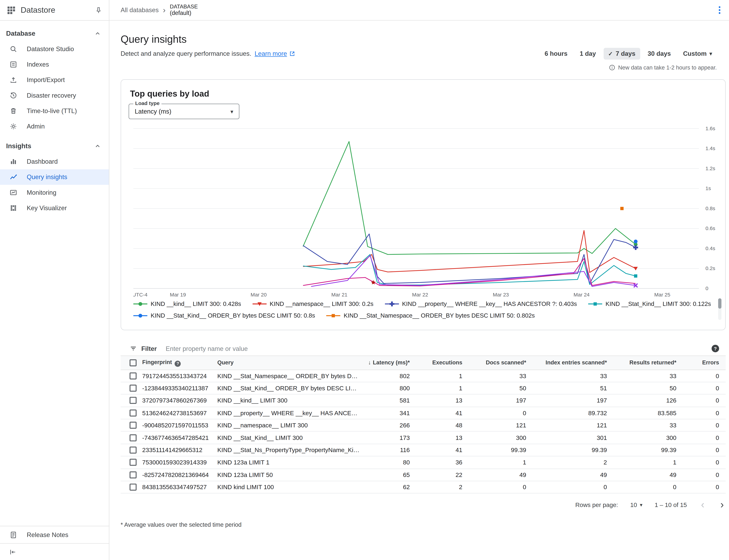 The width and height of the screenshot is (729, 560). I want to click on learn-more-link: Learn more, so click(271, 54).